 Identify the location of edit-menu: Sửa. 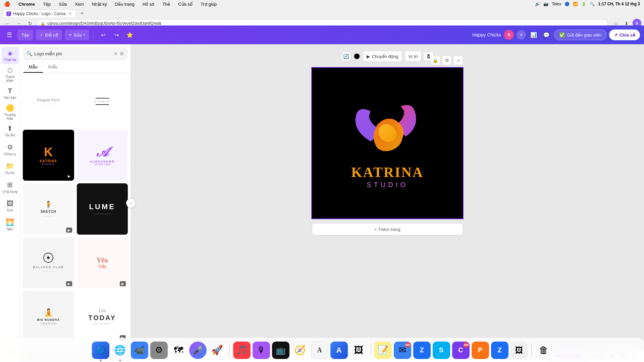
(63, 4).